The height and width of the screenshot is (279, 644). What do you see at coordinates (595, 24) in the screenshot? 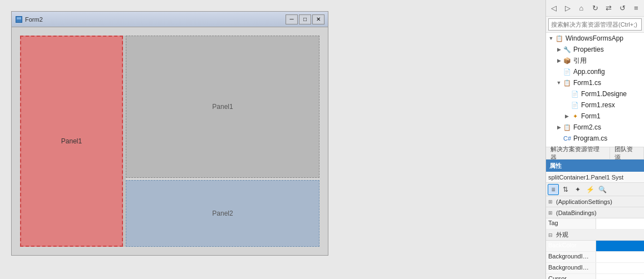
I see `search-input` at bounding box center [595, 24].